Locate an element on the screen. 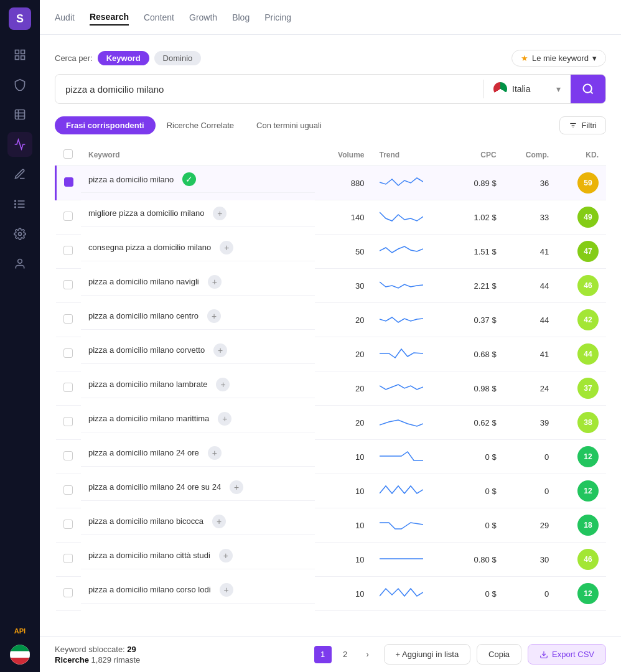 The width and height of the screenshot is (621, 672). nav-research: Research is located at coordinates (110, 17).